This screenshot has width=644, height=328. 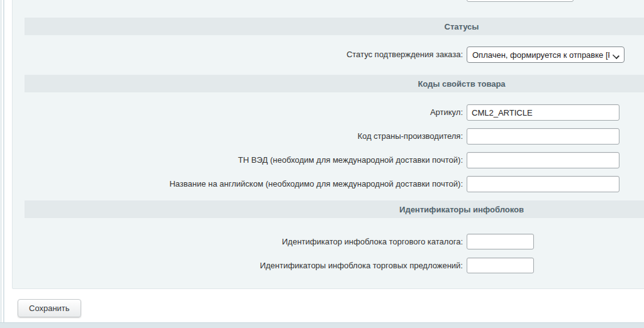 What do you see at coordinates (546, 55) in the screenshot?
I see `order-status-select: Оплачен, формируется к отправке [P]` at bounding box center [546, 55].